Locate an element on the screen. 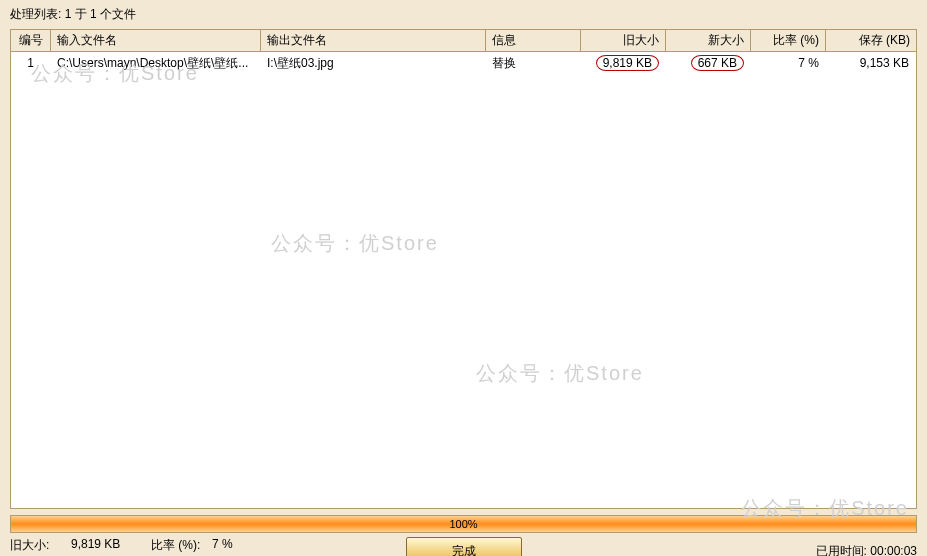 The image size is (927, 556). table-row: 1 C:\Users\mayn\Desktop\壁纸\壁纸... I:\壁纸03… is located at coordinates (464, 63).